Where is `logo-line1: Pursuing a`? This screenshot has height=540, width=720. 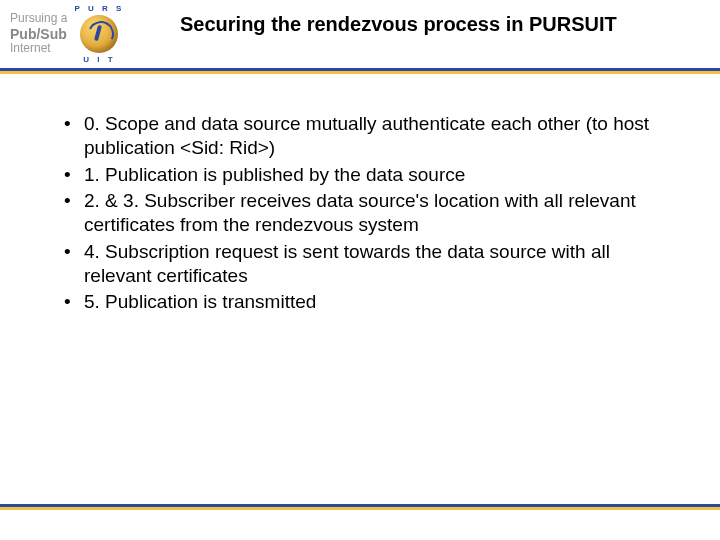 logo-line1: Pursuing a is located at coordinates (38, 19).